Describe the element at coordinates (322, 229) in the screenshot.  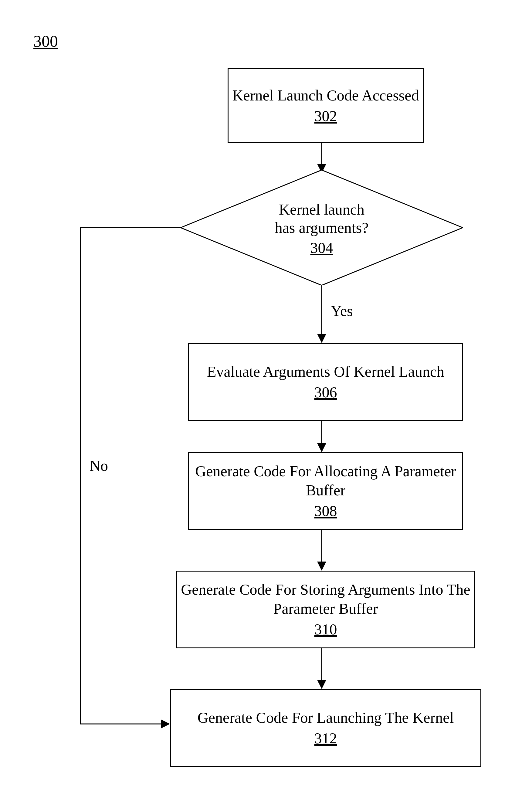
I see `decision-304-label: Kernel launch has arguments? 304` at that location.